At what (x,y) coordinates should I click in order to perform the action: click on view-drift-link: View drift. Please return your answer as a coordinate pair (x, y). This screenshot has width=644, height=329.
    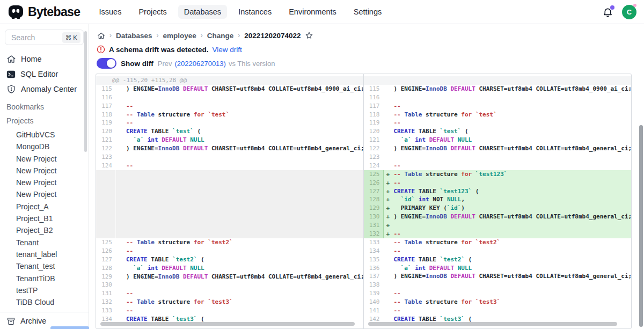
    Looking at the image, I should click on (228, 49).